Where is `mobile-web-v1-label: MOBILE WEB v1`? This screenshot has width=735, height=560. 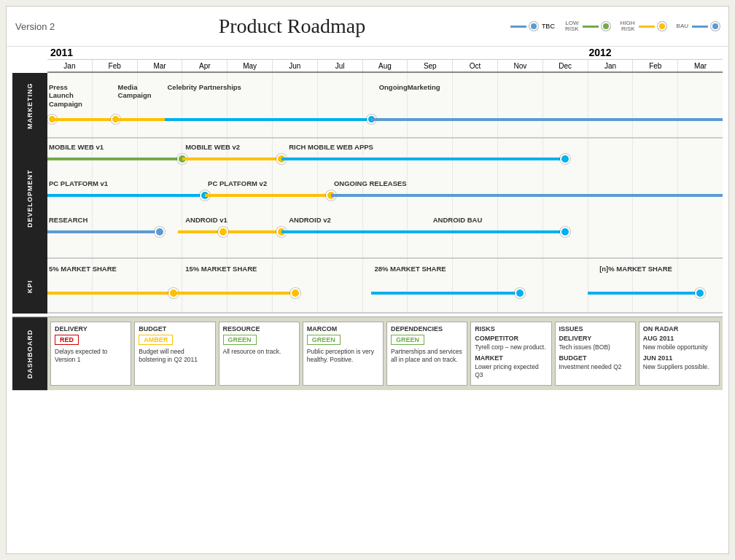
mobile-web-v1-label: MOBILE WEB v1 is located at coordinates (76, 147).